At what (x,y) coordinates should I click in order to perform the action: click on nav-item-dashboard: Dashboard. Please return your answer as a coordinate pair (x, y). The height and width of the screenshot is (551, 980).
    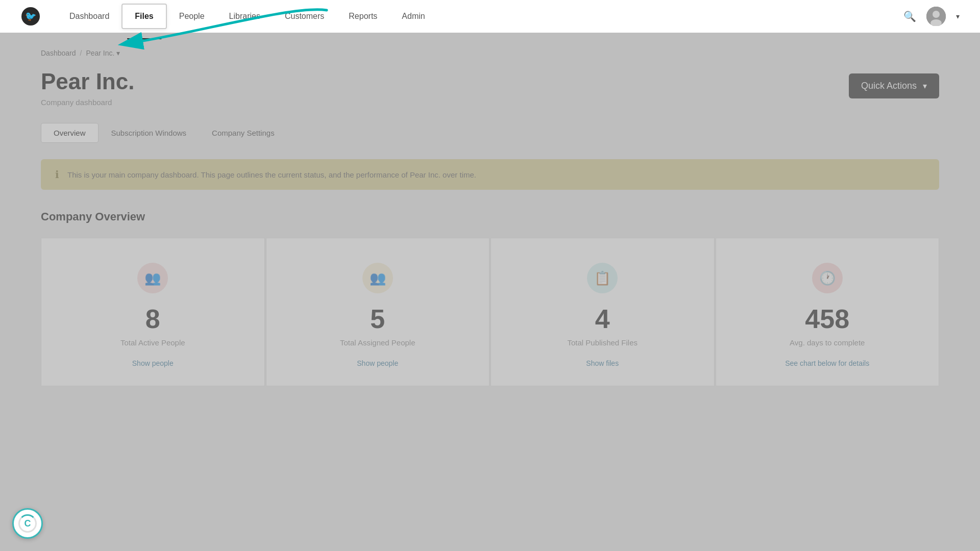
    Looking at the image, I should click on (89, 16).